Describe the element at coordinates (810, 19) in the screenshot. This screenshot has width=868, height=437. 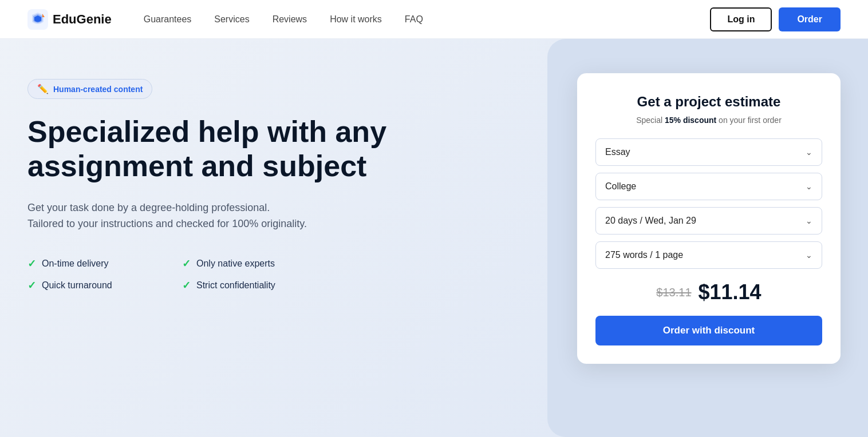
I see `order-nav-button: Order` at that location.